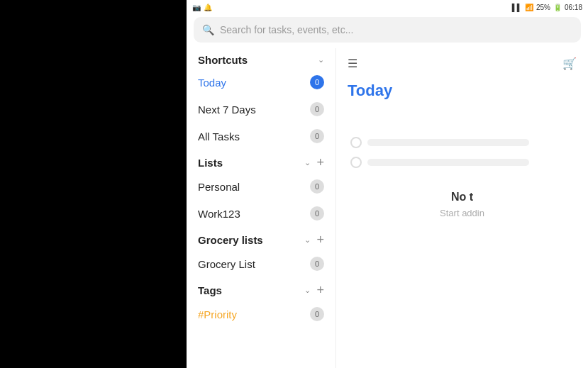 The height and width of the screenshot is (368, 588). I want to click on grocery-lists-label: Grocery lists, so click(251, 240).